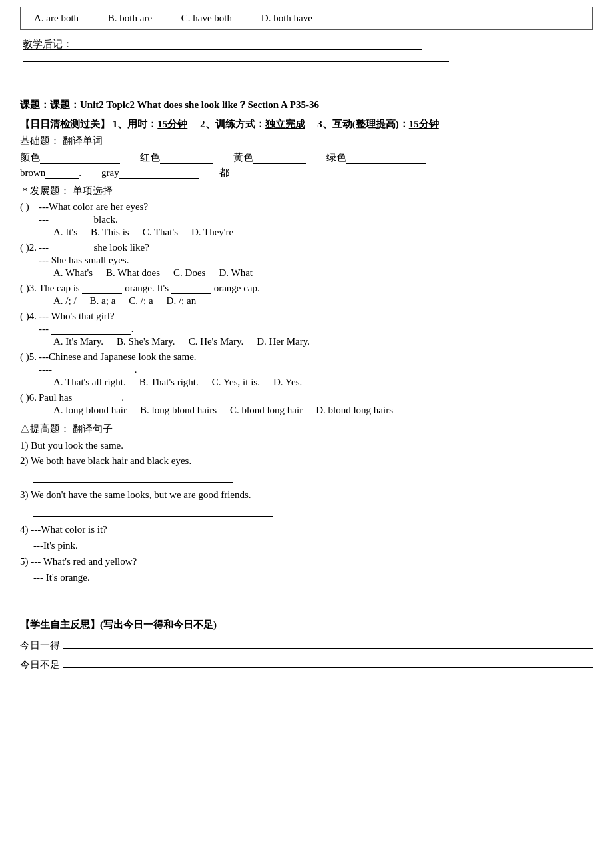 The height and width of the screenshot is (868, 613). Describe the element at coordinates (133, 477) in the screenshot. I see `trans-2-blank` at that location.